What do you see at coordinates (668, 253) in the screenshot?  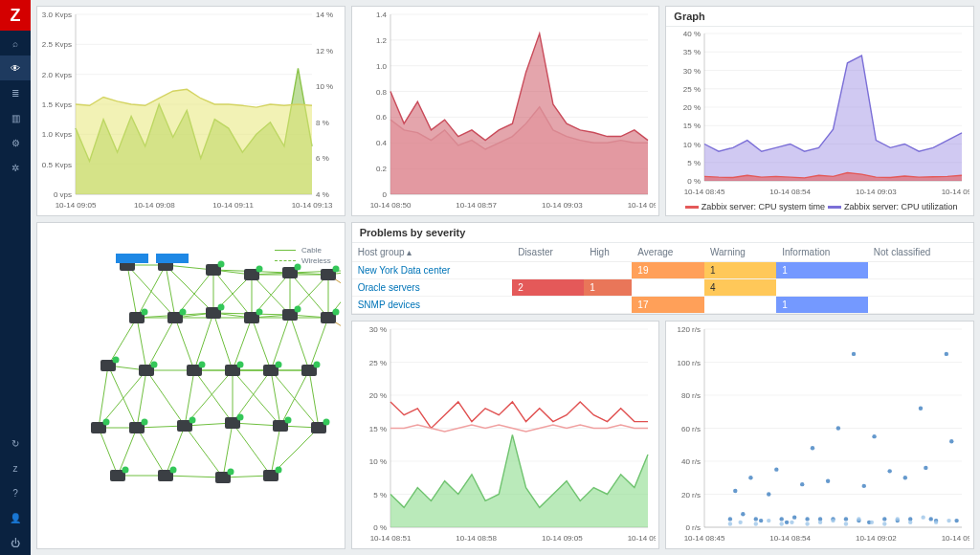 I see `col-average: Average` at bounding box center [668, 253].